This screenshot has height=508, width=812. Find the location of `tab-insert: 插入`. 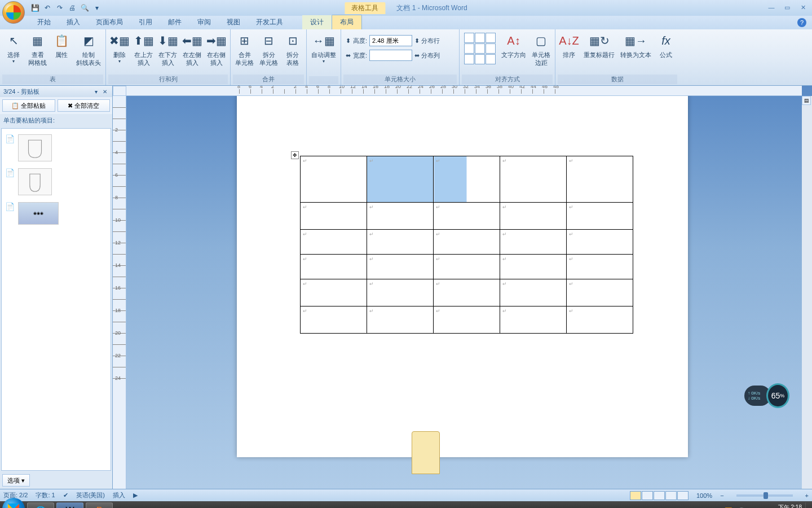

tab-insert: 插入 is located at coordinates (73, 23).